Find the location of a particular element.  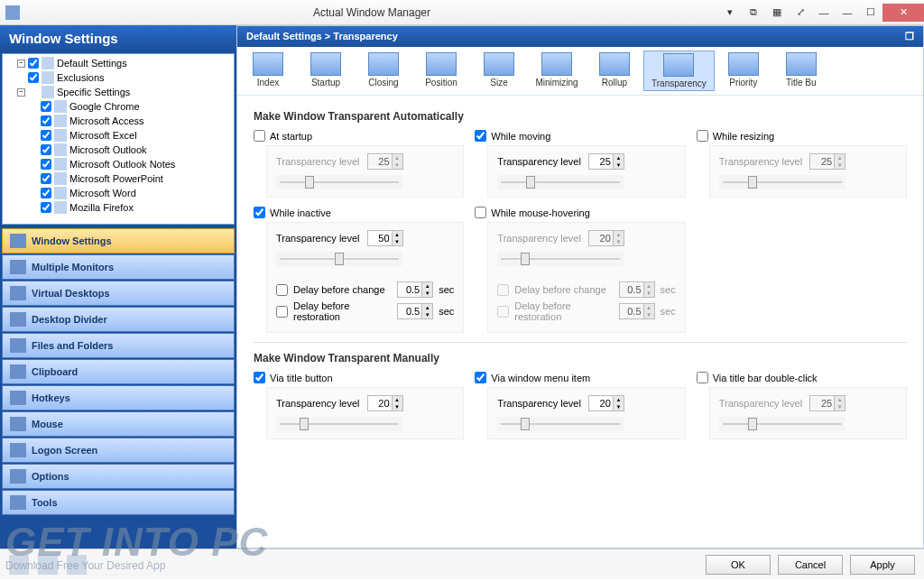

help-icon is located at coordinates (19, 565).